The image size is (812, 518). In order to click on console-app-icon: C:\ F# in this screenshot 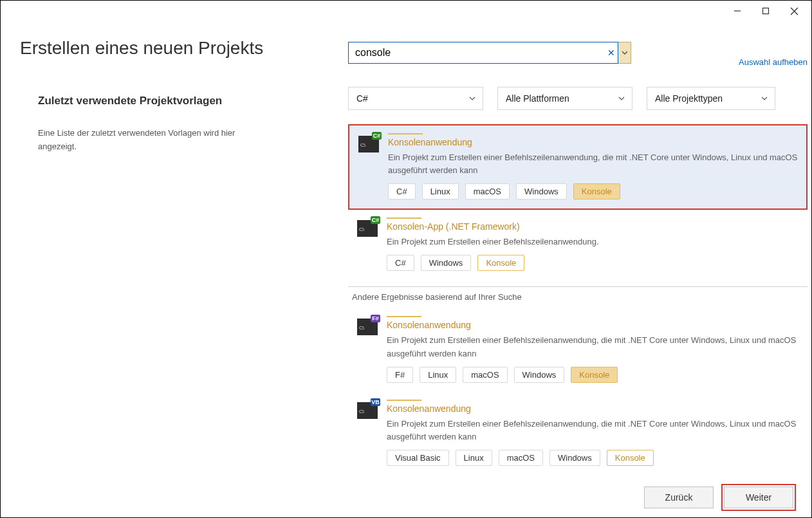, I will do `click(367, 327)`.